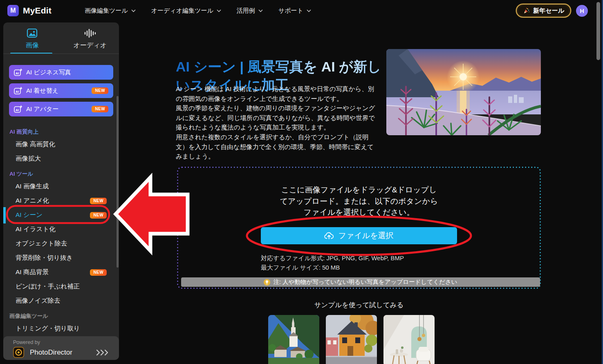 Image resolution: width=603 pixels, height=364 pixels. What do you see at coordinates (37, 11) in the screenshot?
I see `brand-name: MyEdit` at bounding box center [37, 11].